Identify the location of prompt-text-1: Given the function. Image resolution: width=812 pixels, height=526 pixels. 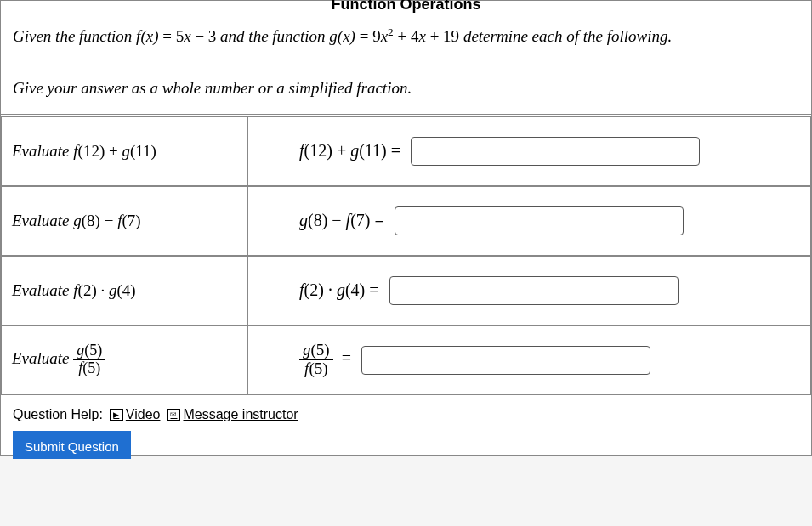
(75, 36).